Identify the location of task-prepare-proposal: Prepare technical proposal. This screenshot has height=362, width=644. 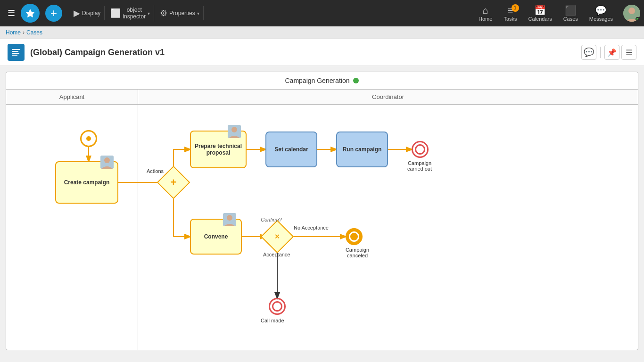
(218, 149).